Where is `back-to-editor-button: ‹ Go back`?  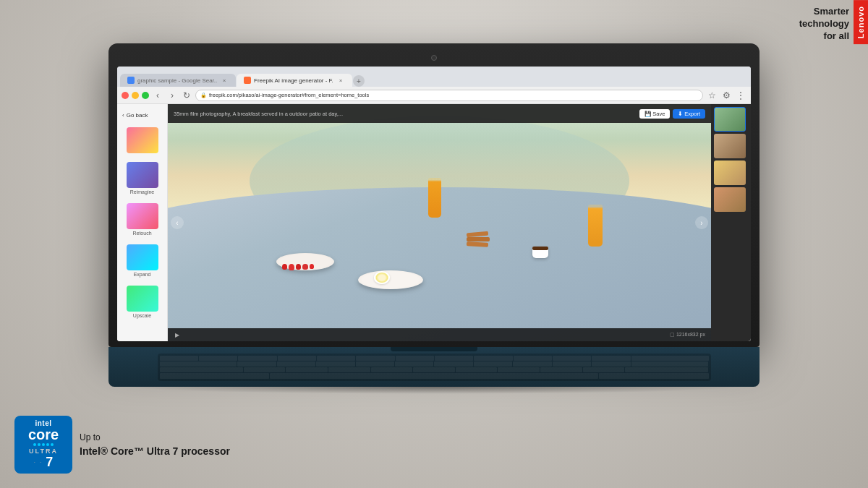 back-to-editor-button: ‹ Go back is located at coordinates (142, 116).